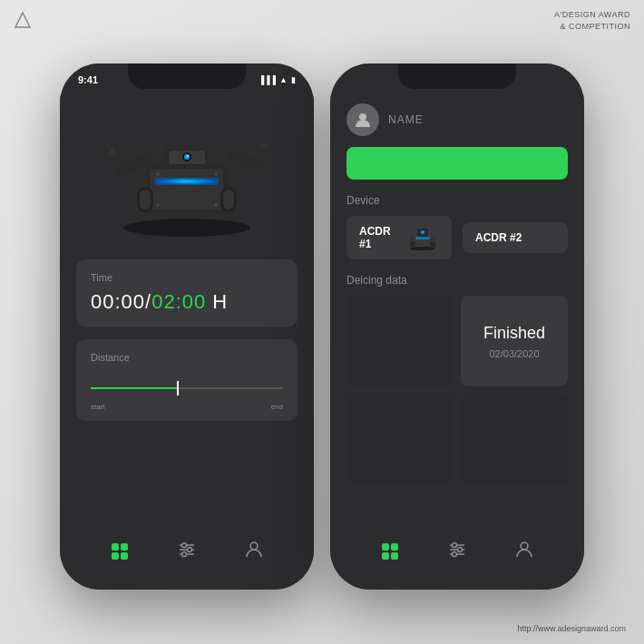 The width and height of the screenshot is (644, 644). What do you see at coordinates (278, 406) in the screenshot?
I see `slider-end-label: end` at bounding box center [278, 406].